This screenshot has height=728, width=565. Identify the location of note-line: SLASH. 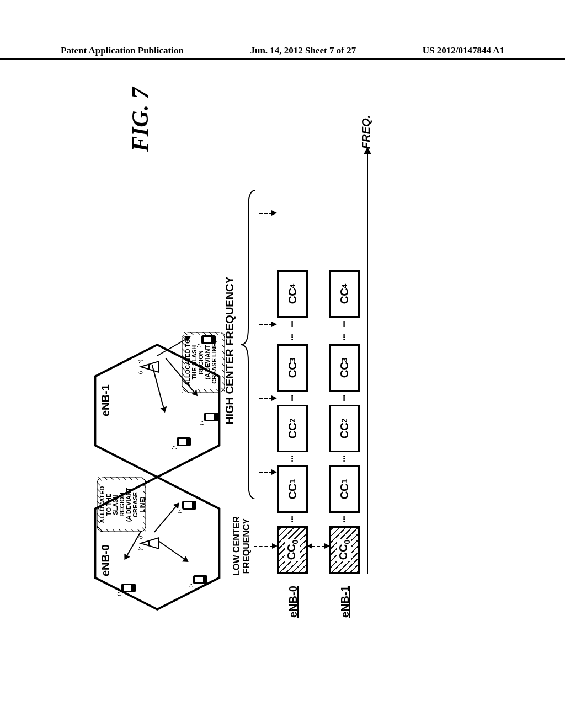
(115, 504).